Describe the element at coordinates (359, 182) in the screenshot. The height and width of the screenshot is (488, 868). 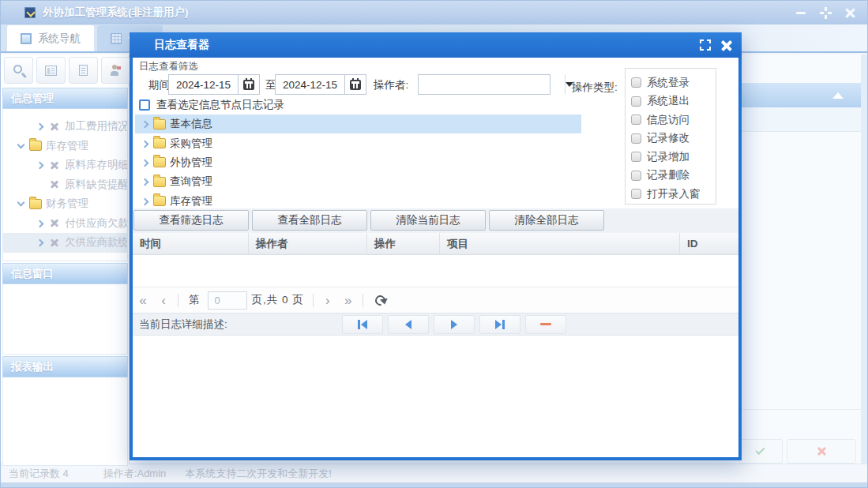
I see `tree-item: 查询管理` at that location.